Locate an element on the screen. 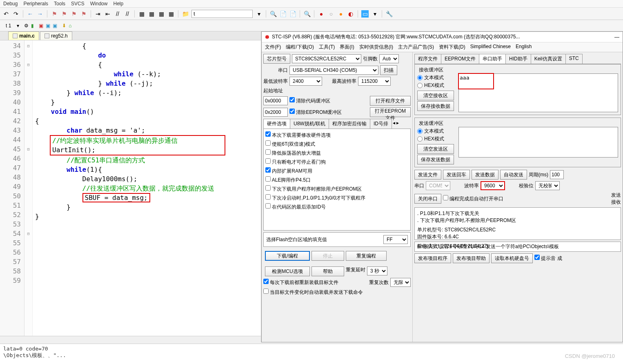  debug-icon: 🔍 is located at coordinates (307, 14).